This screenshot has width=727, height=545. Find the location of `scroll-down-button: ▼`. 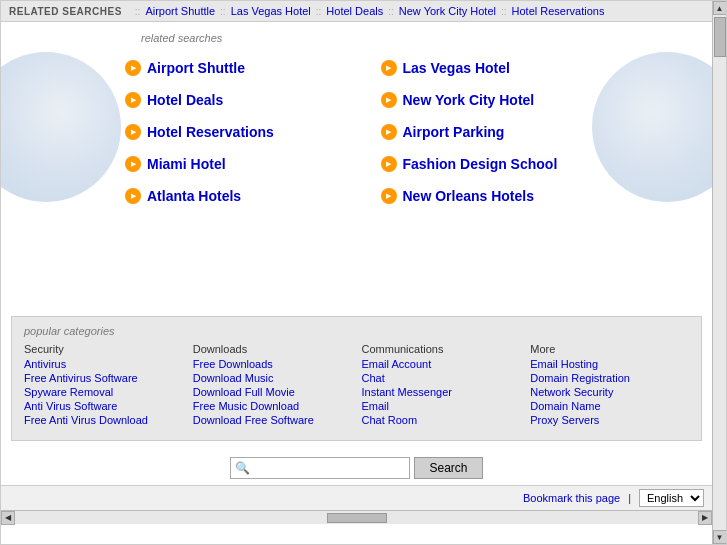

scroll-down-button: ▼ is located at coordinates (720, 537).